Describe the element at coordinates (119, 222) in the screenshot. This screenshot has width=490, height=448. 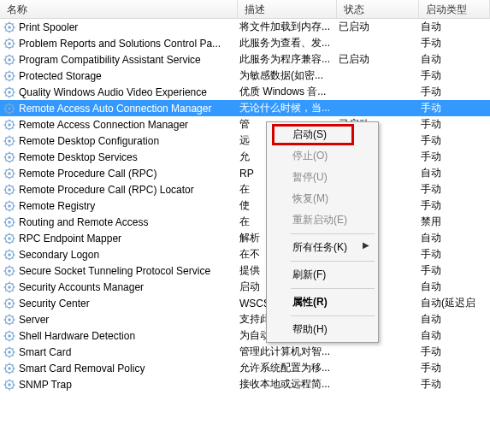
I see `service-name-cell: Routing and Remote Access` at that location.